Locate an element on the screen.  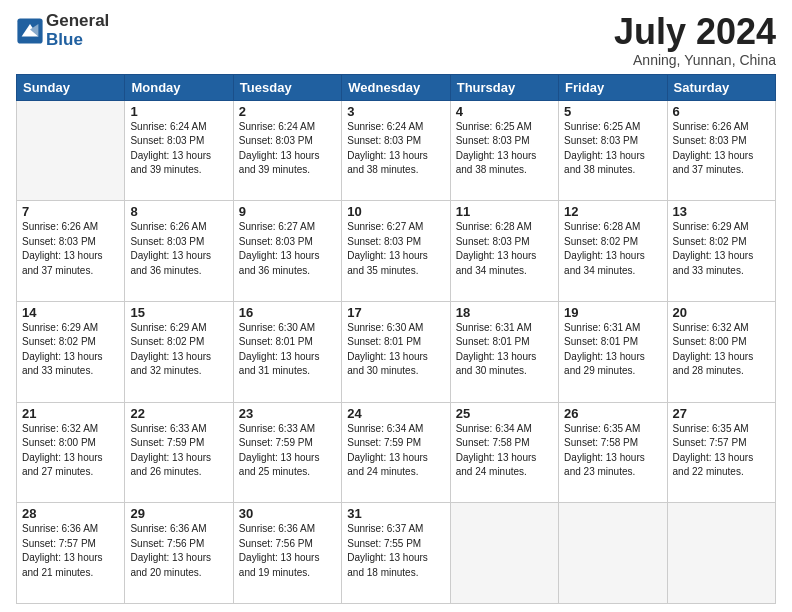
day-number: 1 is located at coordinates (178, 112).